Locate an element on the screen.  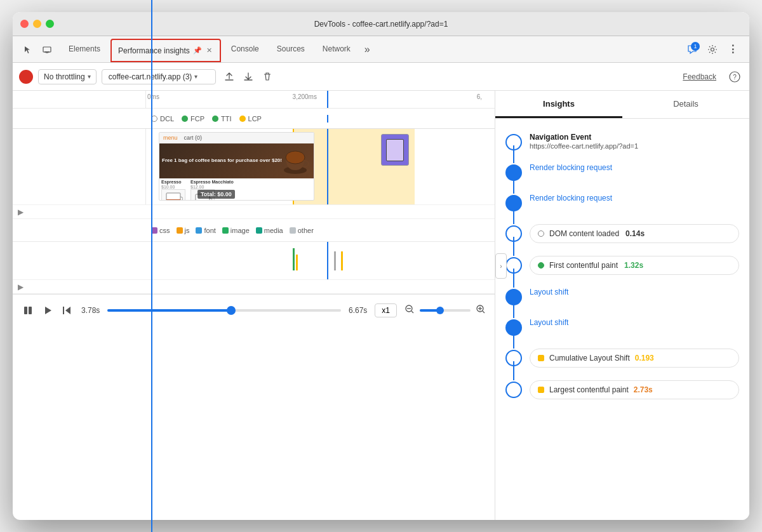
marker-lcp: LCP is located at coordinates (250, 119).